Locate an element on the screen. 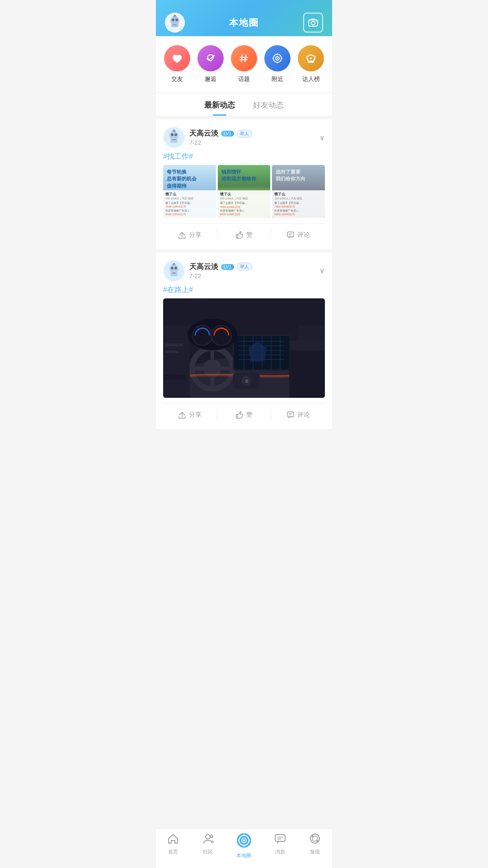 This screenshot has width=488, height=868. share-button-2: 分享 is located at coordinates (190, 415).